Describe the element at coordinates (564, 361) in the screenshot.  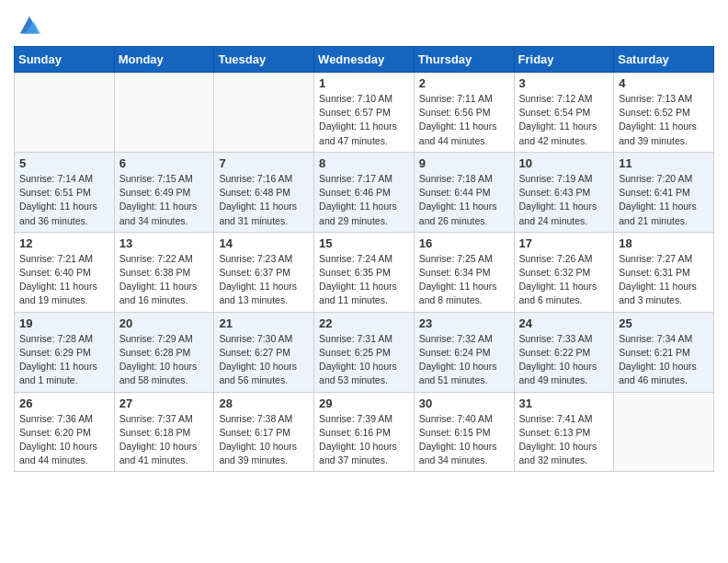
I see `day-info: Sunrise: 7:33 AM Sunset: 6:22 PM Dayligh…` at that location.